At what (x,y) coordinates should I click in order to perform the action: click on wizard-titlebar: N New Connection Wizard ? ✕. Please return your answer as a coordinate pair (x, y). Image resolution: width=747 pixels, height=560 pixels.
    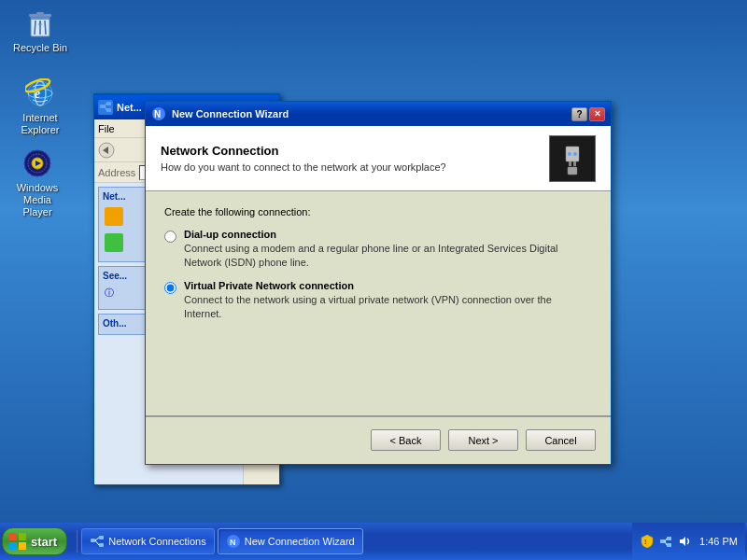
    Looking at the image, I should click on (378, 114).